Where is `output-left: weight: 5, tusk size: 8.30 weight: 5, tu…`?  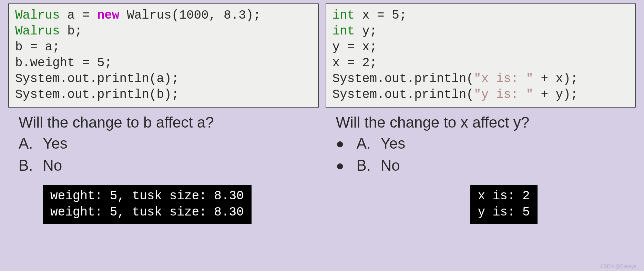 output-left: weight: 5, tusk size: 8.30 weight: 5, tu… is located at coordinates (147, 204).